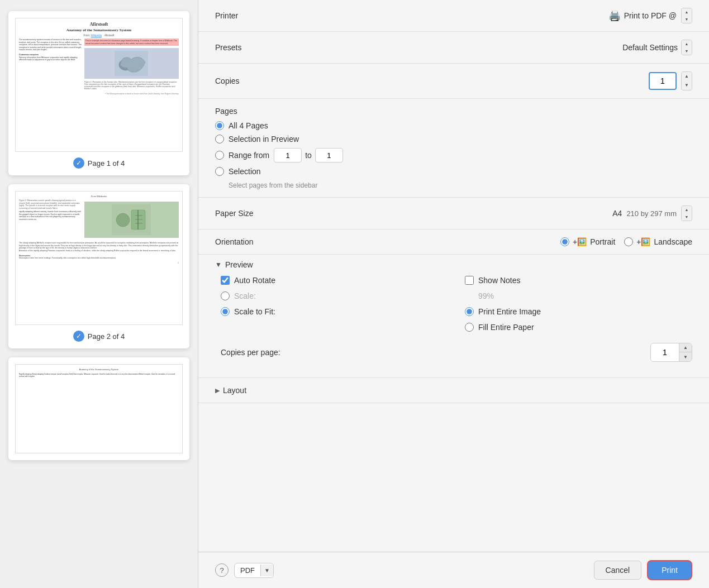 The image size is (709, 588). Describe the element at coordinates (686, 348) in the screenshot. I see `copies-per-page-up-btn: ▲` at that location.